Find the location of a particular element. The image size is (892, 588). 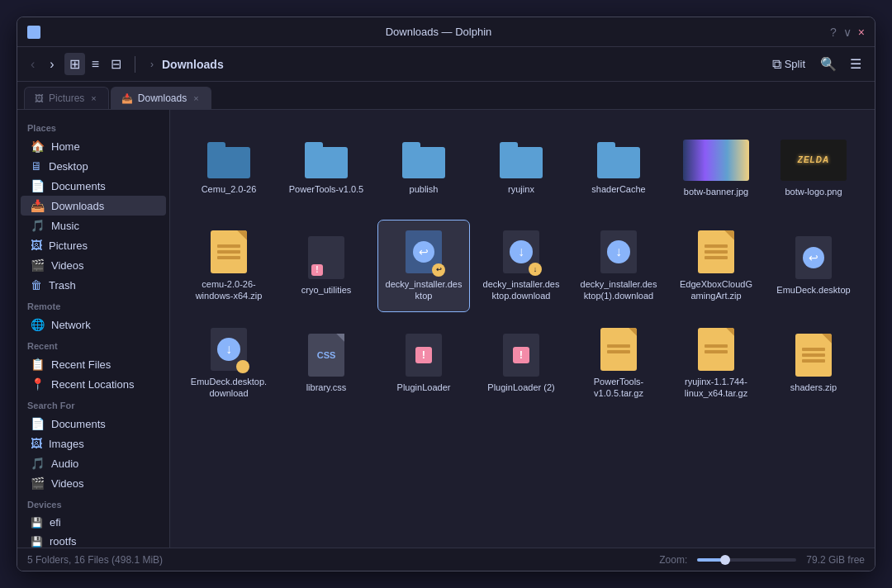

sidebar-item-search-videos: 🎬 Videos is located at coordinates (93, 483).